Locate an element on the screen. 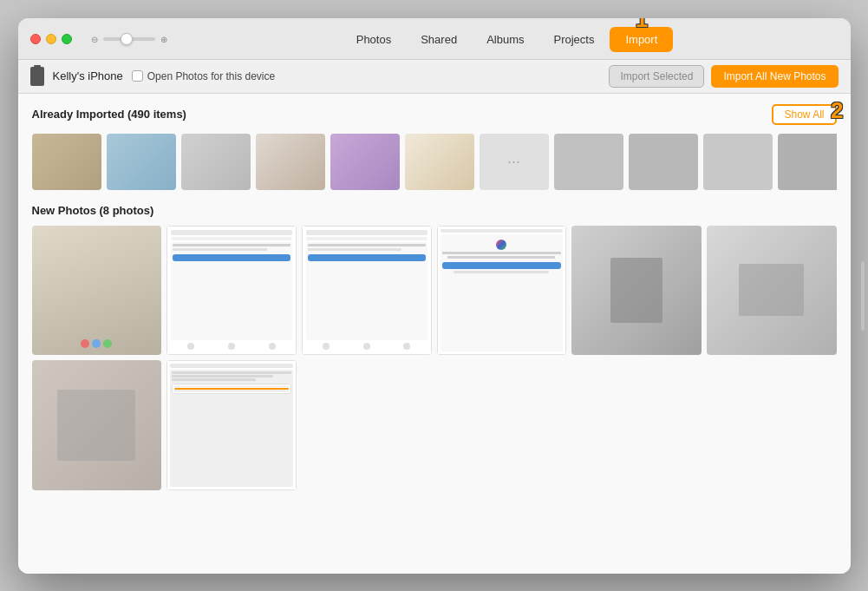  device-name: Kelly's iPhone is located at coordinates (88, 76).